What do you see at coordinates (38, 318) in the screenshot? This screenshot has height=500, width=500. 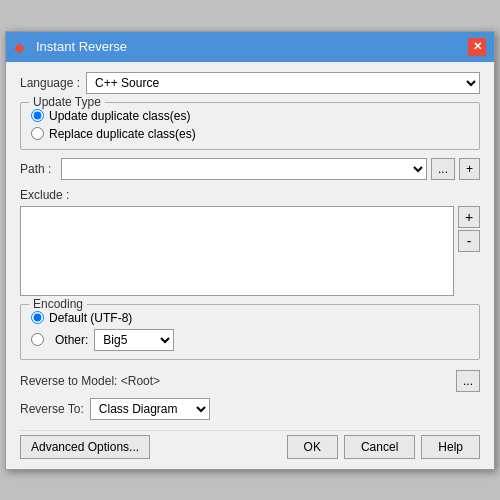 I see `encoding-radio-default` at bounding box center [38, 318].